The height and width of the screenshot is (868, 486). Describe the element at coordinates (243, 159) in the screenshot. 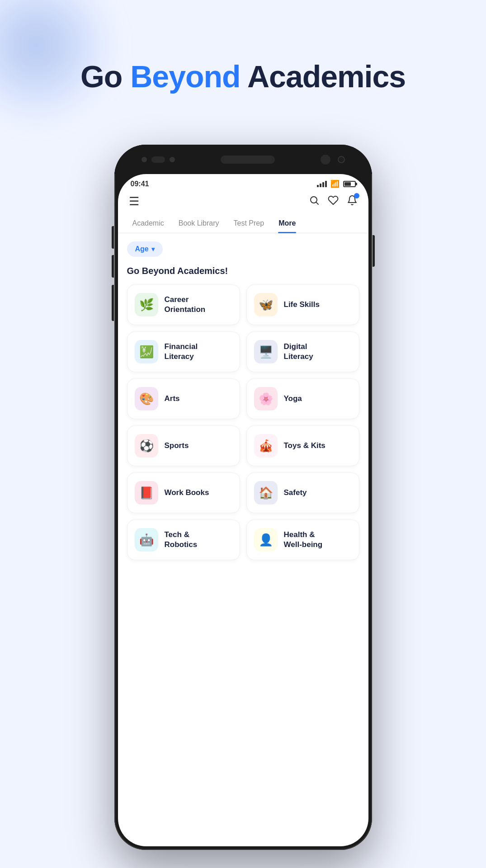

I see `phone-notch` at that location.